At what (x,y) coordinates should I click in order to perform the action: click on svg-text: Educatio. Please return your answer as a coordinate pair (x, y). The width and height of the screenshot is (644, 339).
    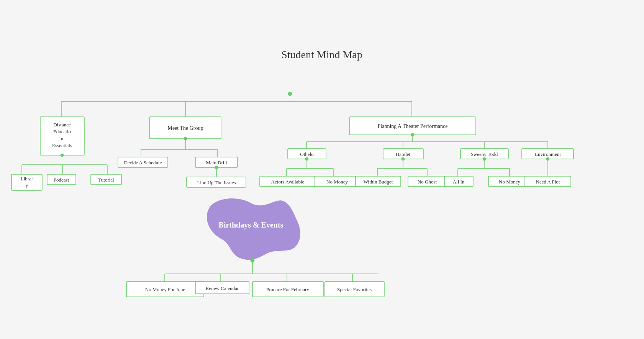
    Looking at the image, I should click on (62, 132).